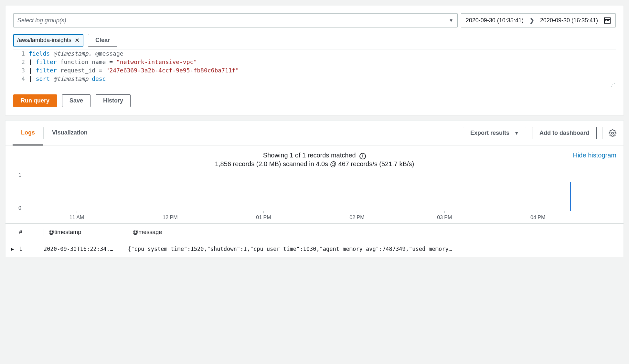  Describe the element at coordinates (595, 155) in the screenshot. I see `hide-histogram-link: Hide histogram` at that location.